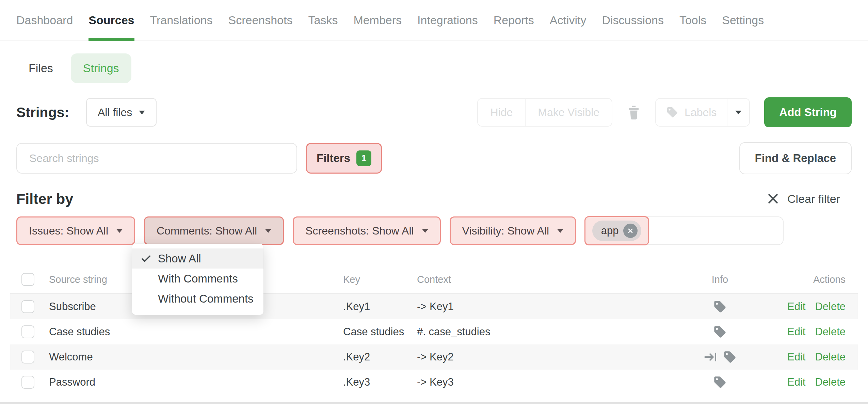 The image size is (868, 404). What do you see at coordinates (198, 299) in the screenshot?
I see `menu-item-without-comments: Without Comments` at bounding box center [198, 299].